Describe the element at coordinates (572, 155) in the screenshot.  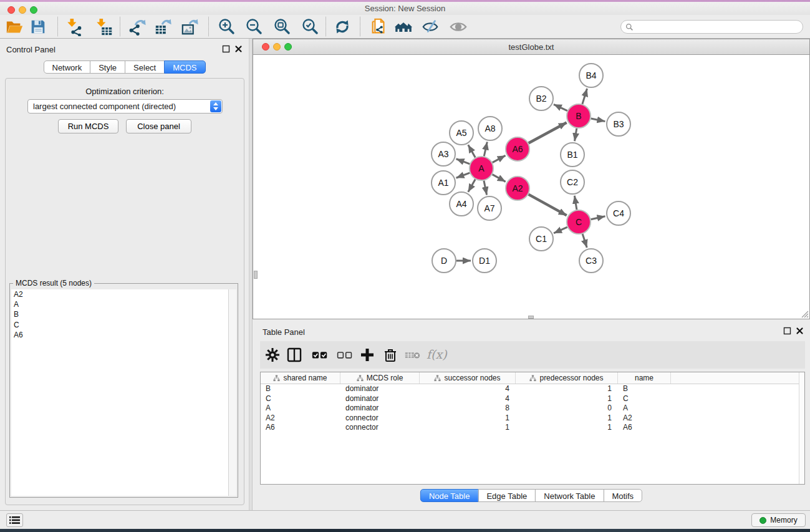
I see `node-B1: B1` at that location.